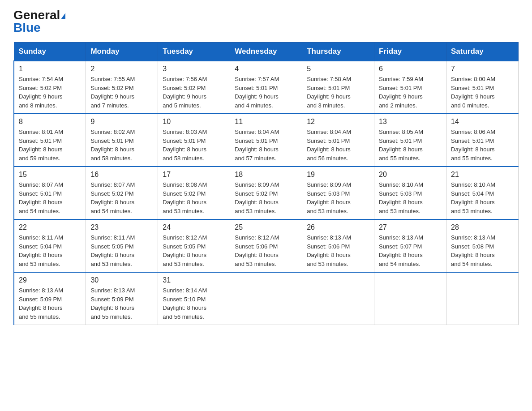  What do you see at coordinates (63, 16) in the screenshot?
I see `logo-triangle-icon` at bounding box center [63, 16].